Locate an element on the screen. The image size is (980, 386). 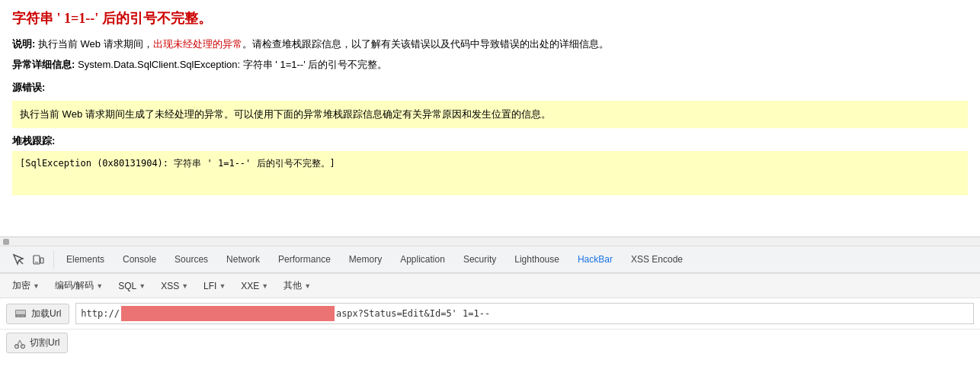
xss-arrow: ▼ is located at coordinates (184, 286).